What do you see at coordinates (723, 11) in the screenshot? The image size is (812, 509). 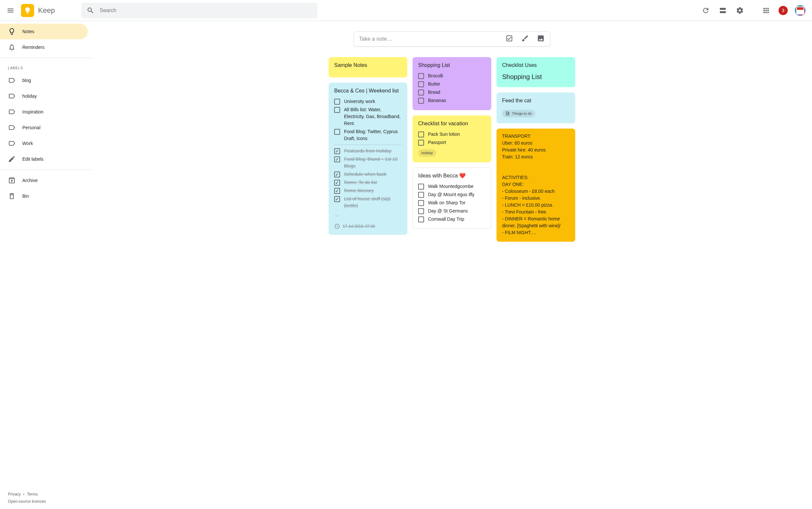 I see `list-view-button` at bounding box center [723, 11].